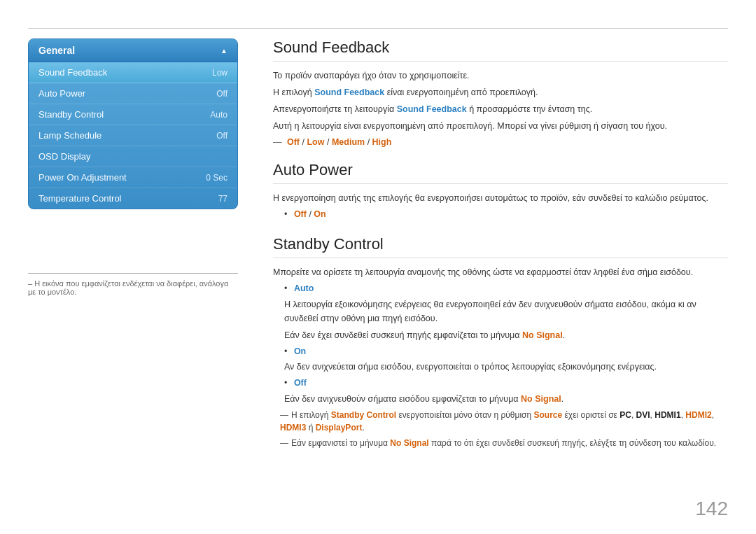 The width and height of the screenshot is (756, 534). What do you see at coordinates (71, 115) in the screenshot?
I see `sidebar-item-label-2: Standby Control` at bounding box center [71, 115].